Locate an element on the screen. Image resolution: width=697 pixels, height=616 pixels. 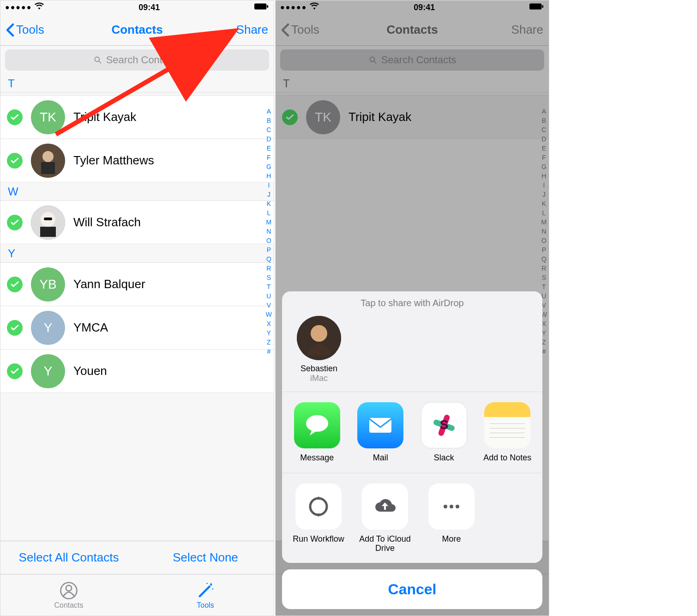
avatar: TK is located at coordinates (48, 117).